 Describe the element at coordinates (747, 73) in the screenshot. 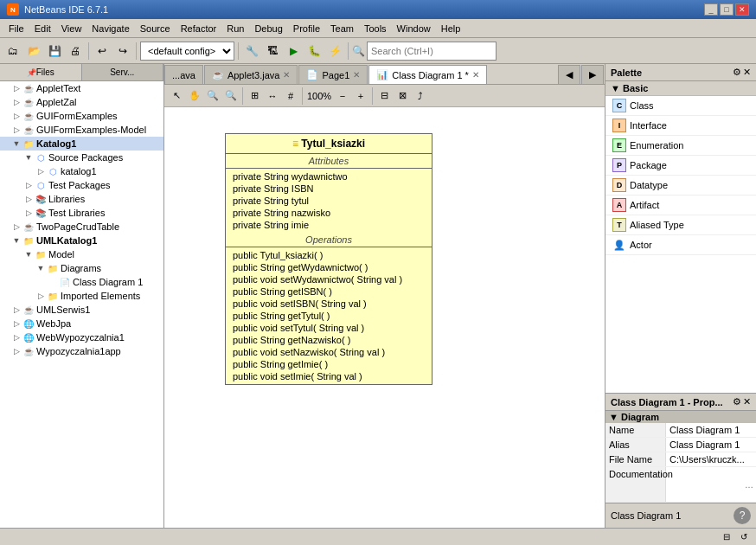

I see `palette-close-btn: ✕` at that location.